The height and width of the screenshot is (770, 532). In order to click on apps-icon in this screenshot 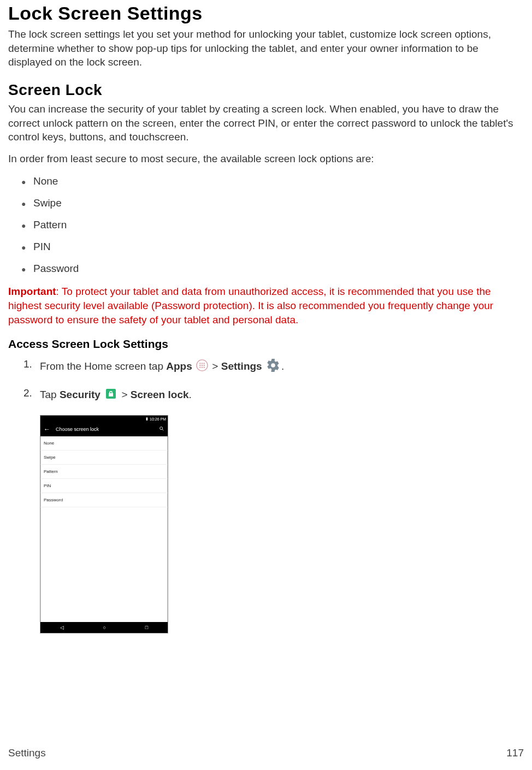, I will do `click(202, 367)`.